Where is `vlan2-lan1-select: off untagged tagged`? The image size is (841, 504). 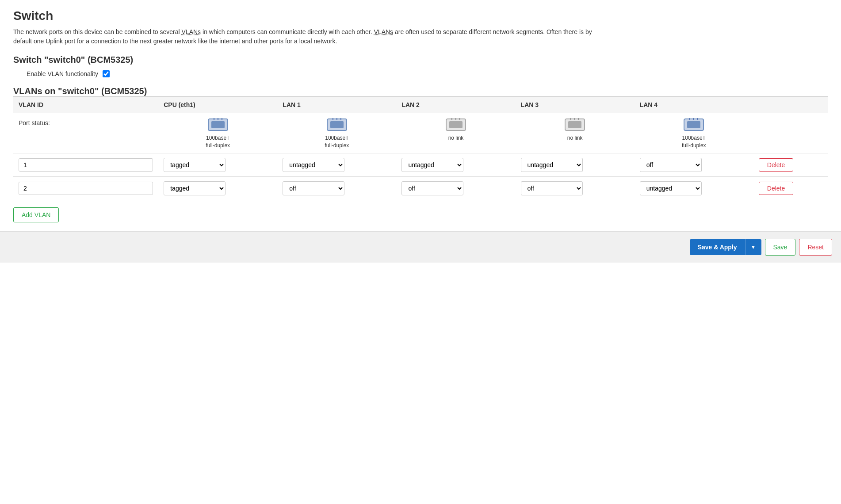
vlan2-lan1-select: off untagged tagged is located at coordinates (313, 188).